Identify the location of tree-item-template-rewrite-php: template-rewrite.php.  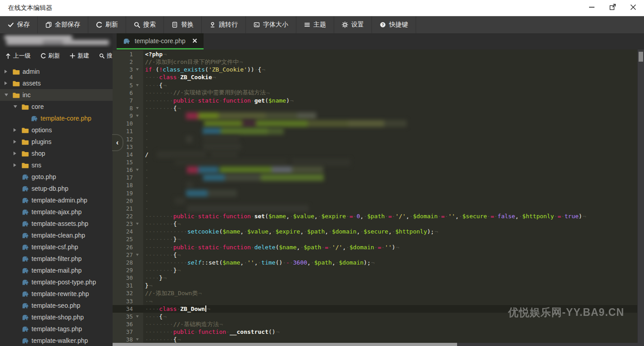
(56, 294).